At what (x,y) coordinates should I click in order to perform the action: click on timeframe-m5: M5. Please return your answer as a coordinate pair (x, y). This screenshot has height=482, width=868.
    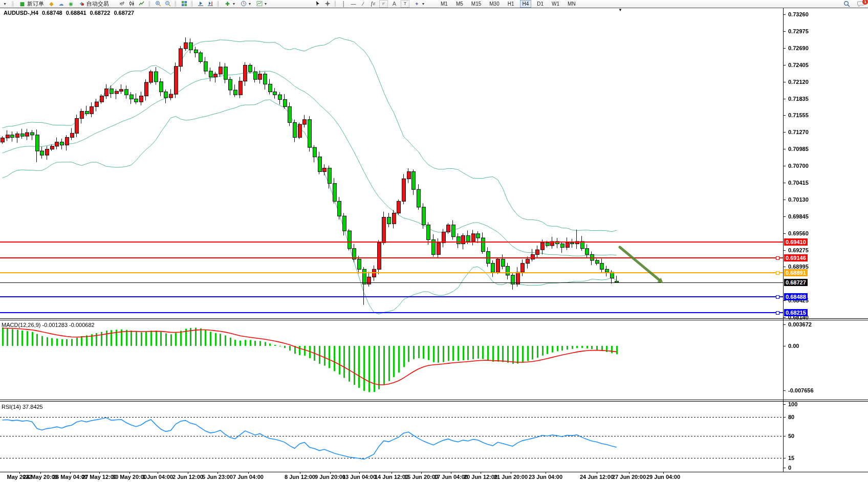
    Looking at the image, I should click on (460, 4).